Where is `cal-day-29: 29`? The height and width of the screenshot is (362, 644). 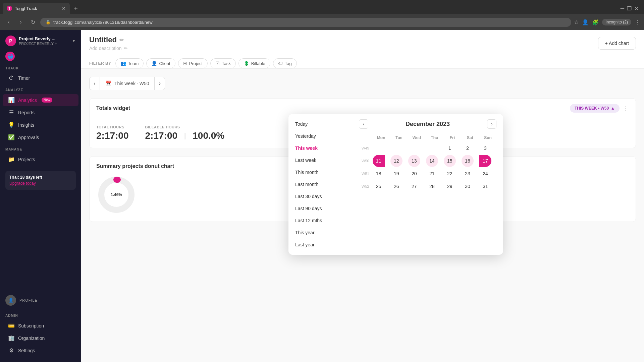 cal-day-29: 29 is located at coordinates (450, 186).